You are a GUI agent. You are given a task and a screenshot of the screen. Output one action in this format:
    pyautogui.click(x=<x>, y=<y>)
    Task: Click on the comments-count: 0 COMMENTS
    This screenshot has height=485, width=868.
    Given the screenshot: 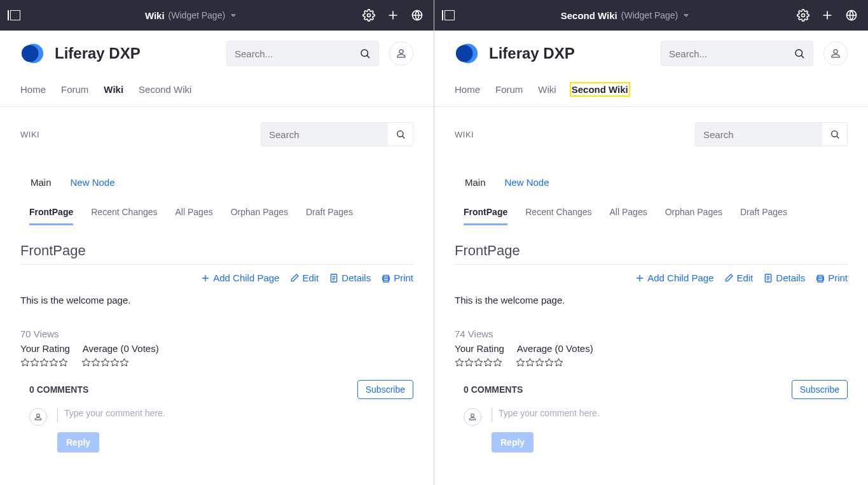 What is the action you would take?
    pyautogui.click(x=59, y=390)
    